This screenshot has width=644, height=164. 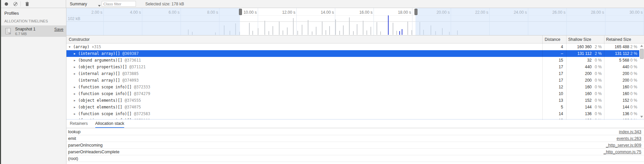 What do you see at coordinates (642, 46) in the screenshot?
I see `scroll-up-arrow-icon` at bounding box center [642, 46].